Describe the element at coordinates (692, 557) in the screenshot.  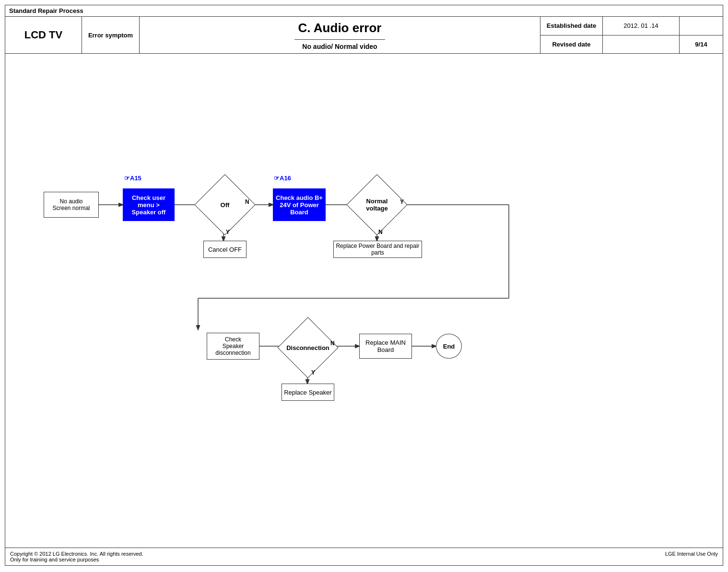
I see `internal-text: LGE Internal Use Only` at that location.